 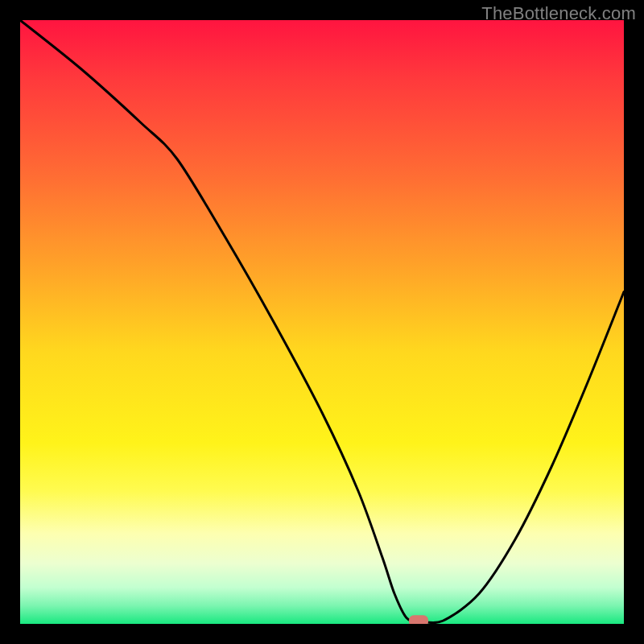 I want to click on optimal-point-marker, so click(x=419, y=620).